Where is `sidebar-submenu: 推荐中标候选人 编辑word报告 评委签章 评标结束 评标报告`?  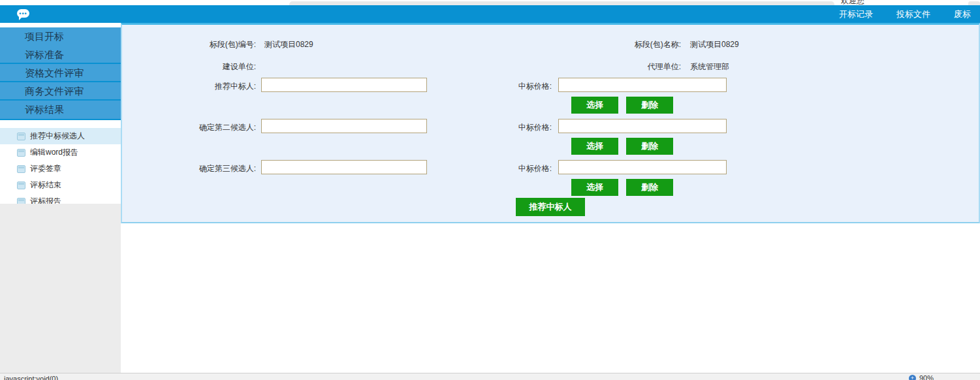 sidebar-submenu: 推荐中标候选人 编辑word报告 评委签章 评标结束 评标报告 is located at coordinates (60, 167).